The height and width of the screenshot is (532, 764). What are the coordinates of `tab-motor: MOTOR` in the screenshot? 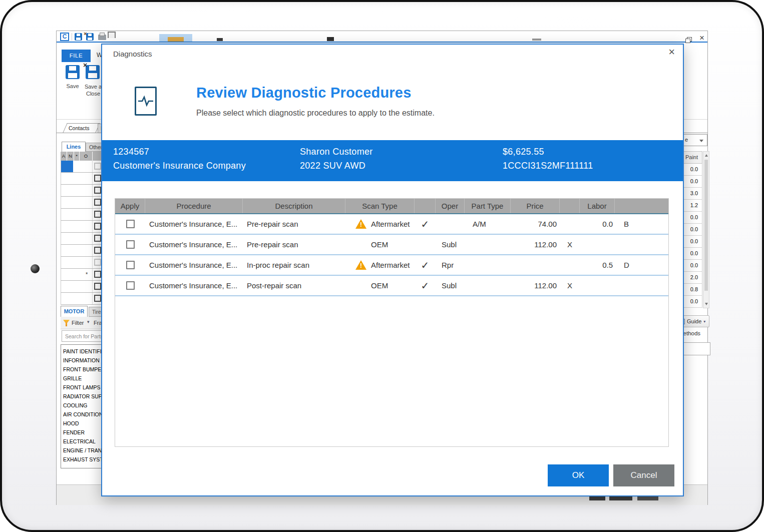 It's located at (74, 311).